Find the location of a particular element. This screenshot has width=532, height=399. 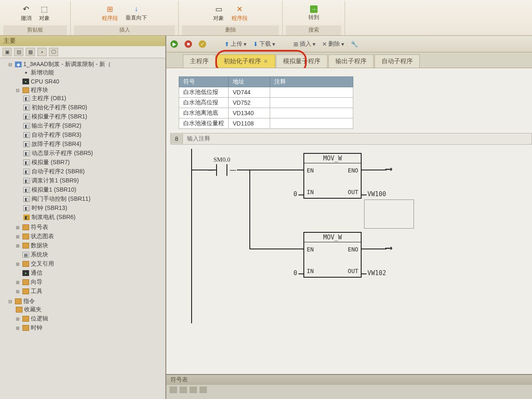

tree-item: ◧制浆电机 (SBR6) is located at coordinates (94, 217).